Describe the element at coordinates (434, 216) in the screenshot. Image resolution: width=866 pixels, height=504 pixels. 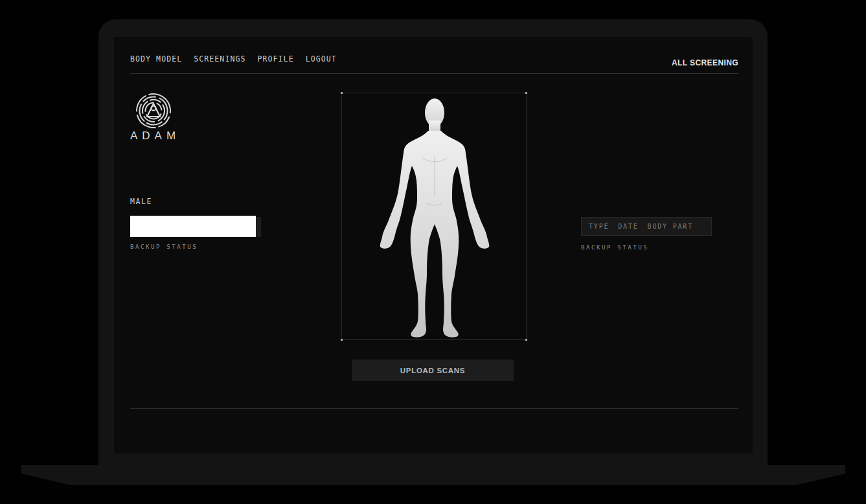
I see `body-model-viewport` at that location.